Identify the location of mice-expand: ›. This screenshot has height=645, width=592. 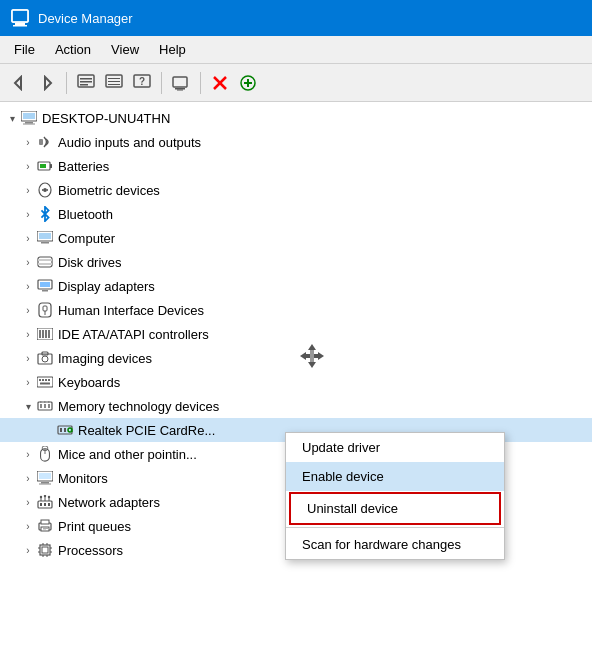
(28, 454).